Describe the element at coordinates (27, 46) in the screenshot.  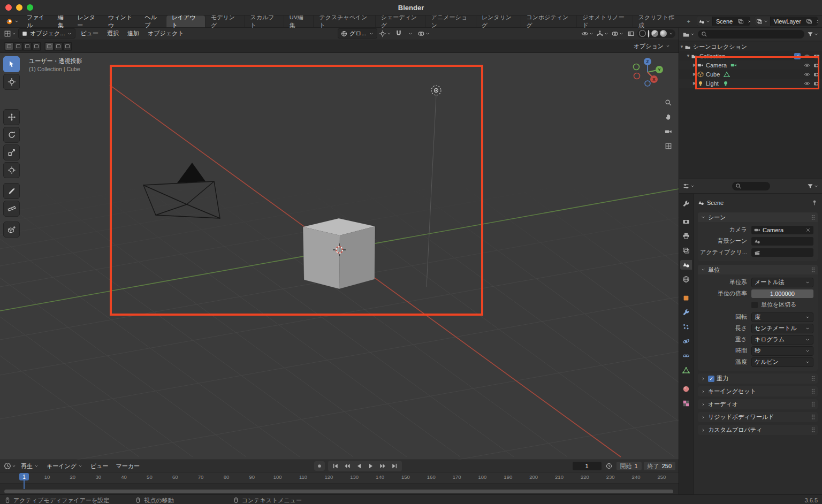
I see `select-circle-toggle` at that location.